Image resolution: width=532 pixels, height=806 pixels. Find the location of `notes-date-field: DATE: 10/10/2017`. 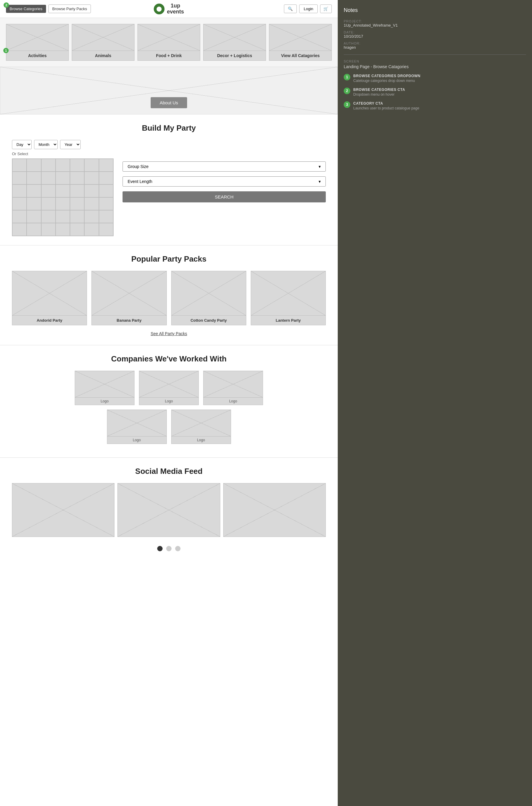

notes-date-field: DATE: 10/10/2017 is located at coordinates (435, 35).